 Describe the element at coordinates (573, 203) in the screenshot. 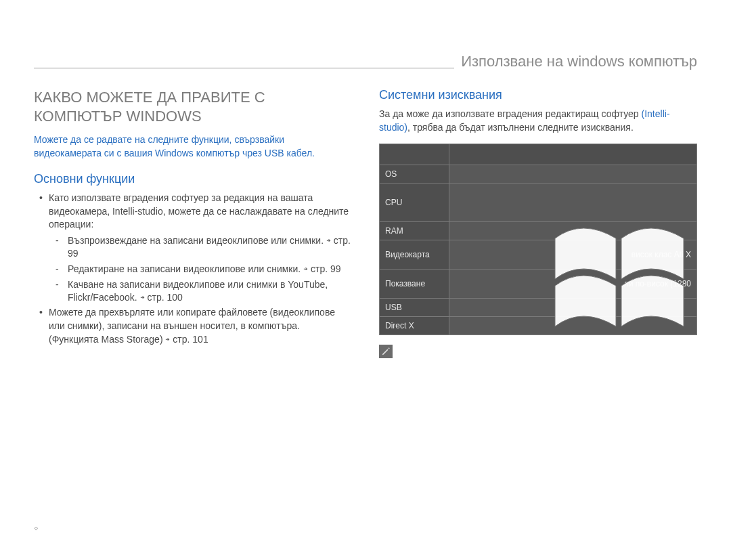

I see `row-value-cpu` at that location.